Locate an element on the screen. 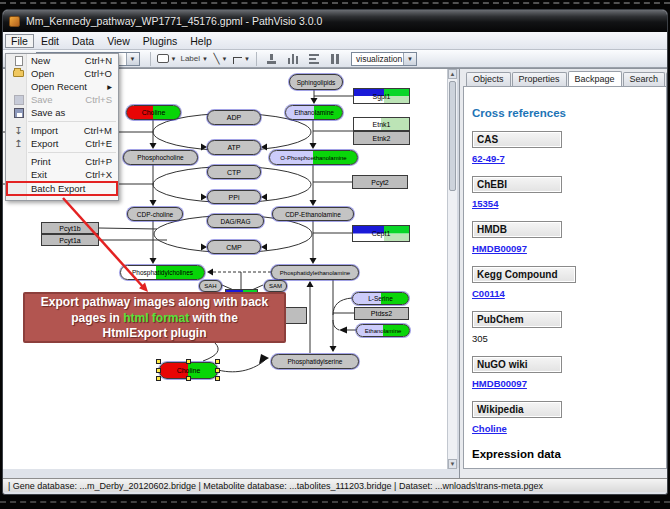 The image size is (670, 509). xref-database-name: NuGO wiki is located at coordinates (517, 364).